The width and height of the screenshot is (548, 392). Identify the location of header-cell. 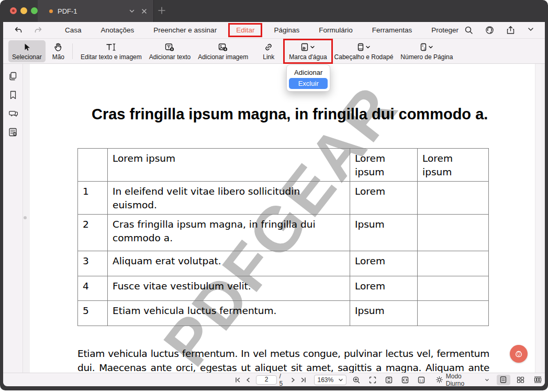
(93, 165).